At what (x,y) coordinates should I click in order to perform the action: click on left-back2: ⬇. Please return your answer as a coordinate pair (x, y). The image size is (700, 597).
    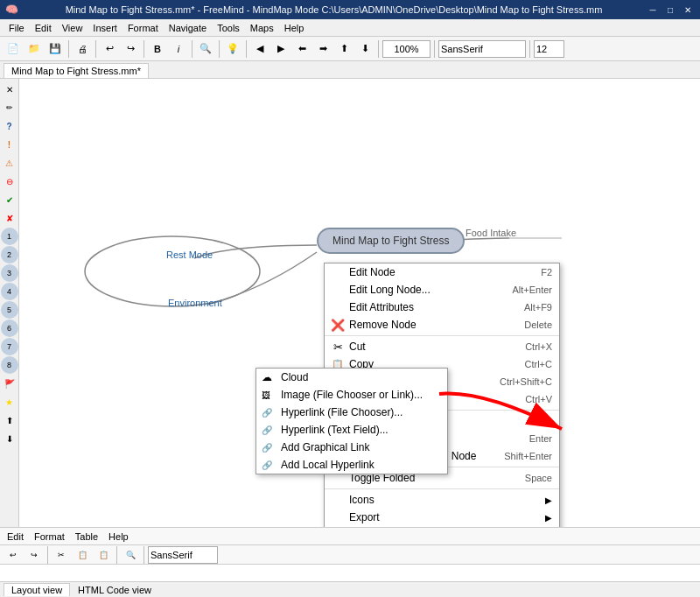
    Looking at the image, I should click on (10, 439).